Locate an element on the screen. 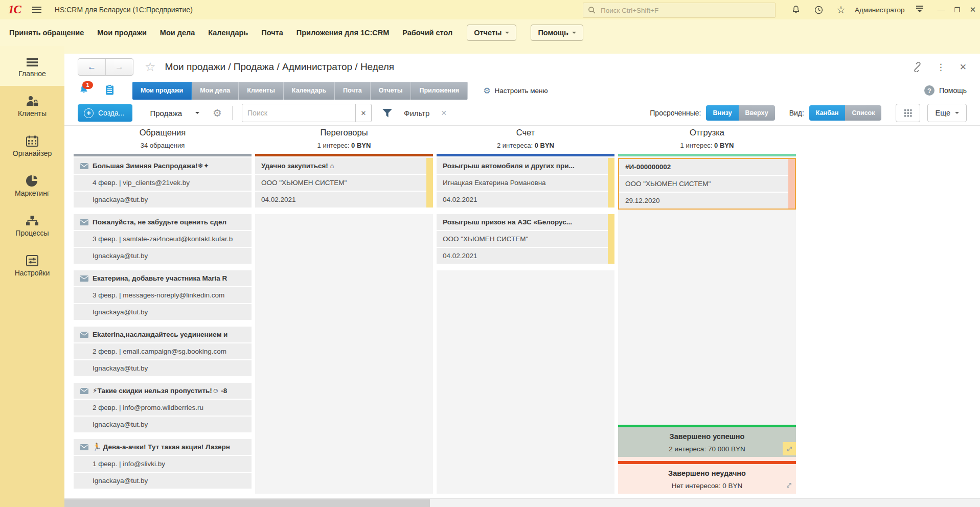 The height and width of the screenshot is (507, 980). board-search-input is located at coordinates (299, 113).